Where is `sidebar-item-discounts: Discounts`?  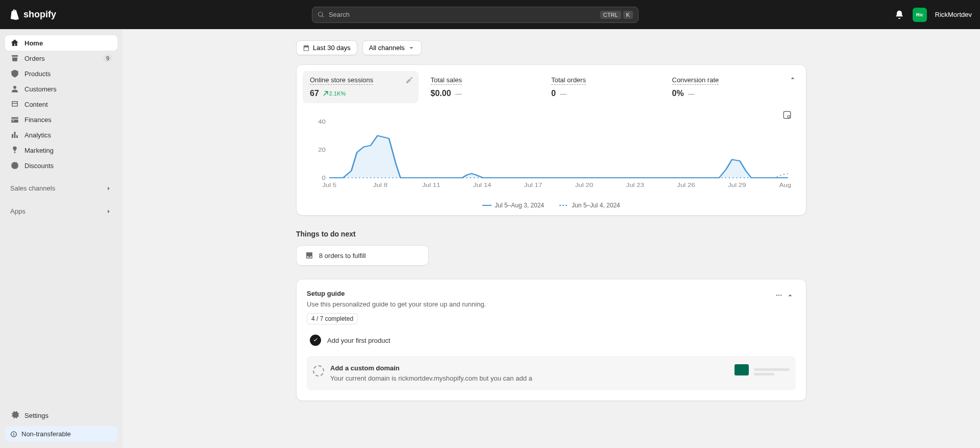 sidebar-item-discounts: Discounts is located at coordinates (61, 166).